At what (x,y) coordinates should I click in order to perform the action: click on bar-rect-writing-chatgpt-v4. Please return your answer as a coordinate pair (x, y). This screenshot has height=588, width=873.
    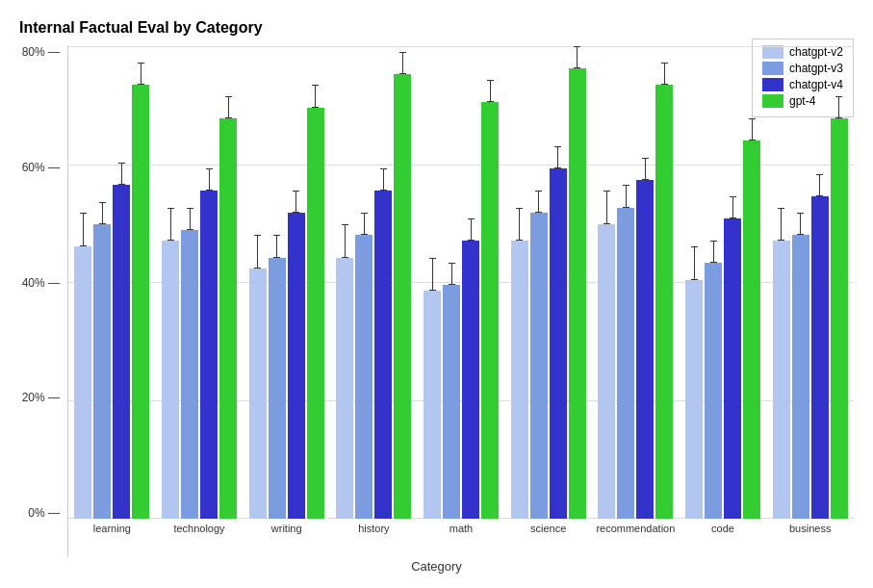
    Looking at the image, I should click on (296, 366).